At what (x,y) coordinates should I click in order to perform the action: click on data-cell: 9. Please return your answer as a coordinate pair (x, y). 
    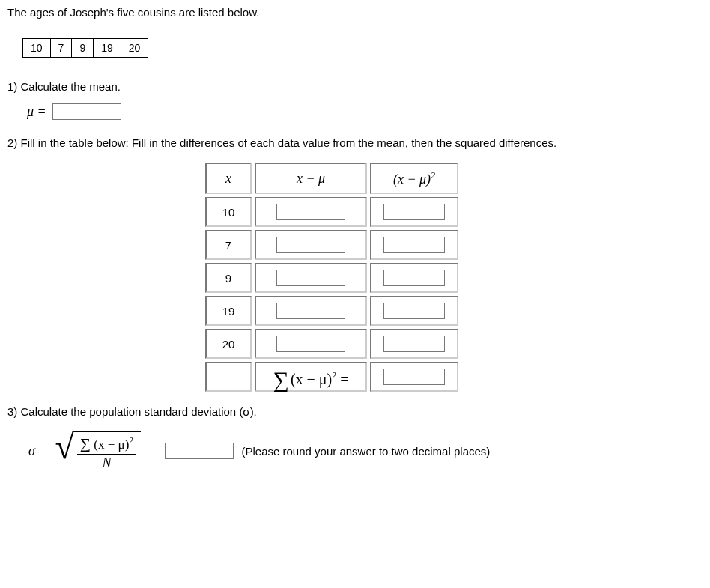
    Looking at the image, I should click on (82, 48).